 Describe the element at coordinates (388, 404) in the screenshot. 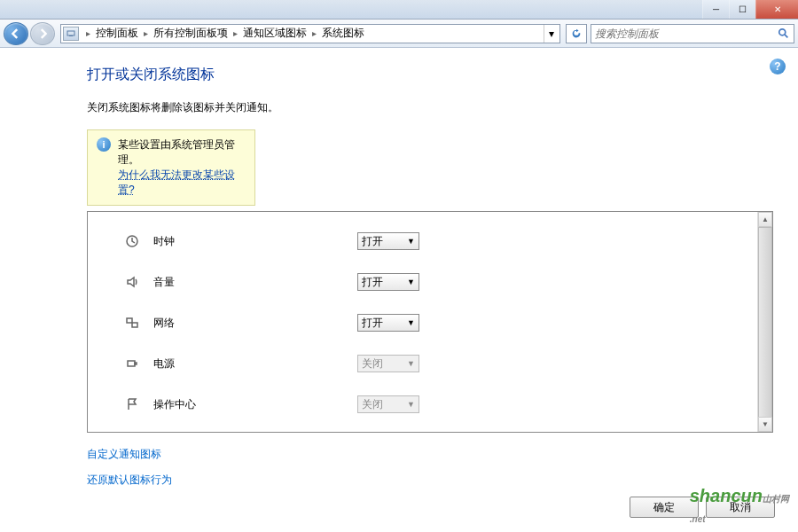

I see `actioncenter-select: 关闭▼` at that location.